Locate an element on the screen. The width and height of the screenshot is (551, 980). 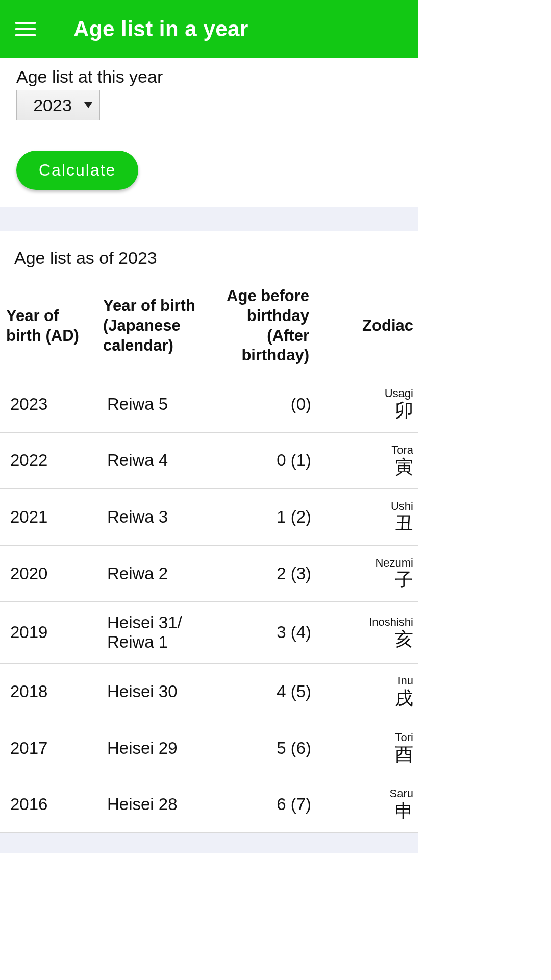
zodiac-jp: 酉 is located at coordinates (370, 754).